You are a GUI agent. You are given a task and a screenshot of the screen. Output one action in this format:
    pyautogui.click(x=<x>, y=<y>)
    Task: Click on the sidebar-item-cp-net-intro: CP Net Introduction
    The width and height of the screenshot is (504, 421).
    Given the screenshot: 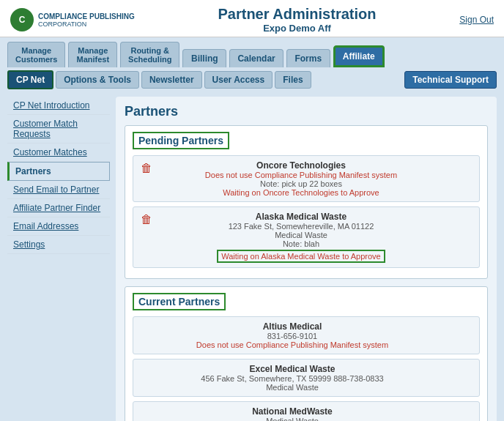 What is the action you would take?
    pyautogui.click(x=59, y=105)
    